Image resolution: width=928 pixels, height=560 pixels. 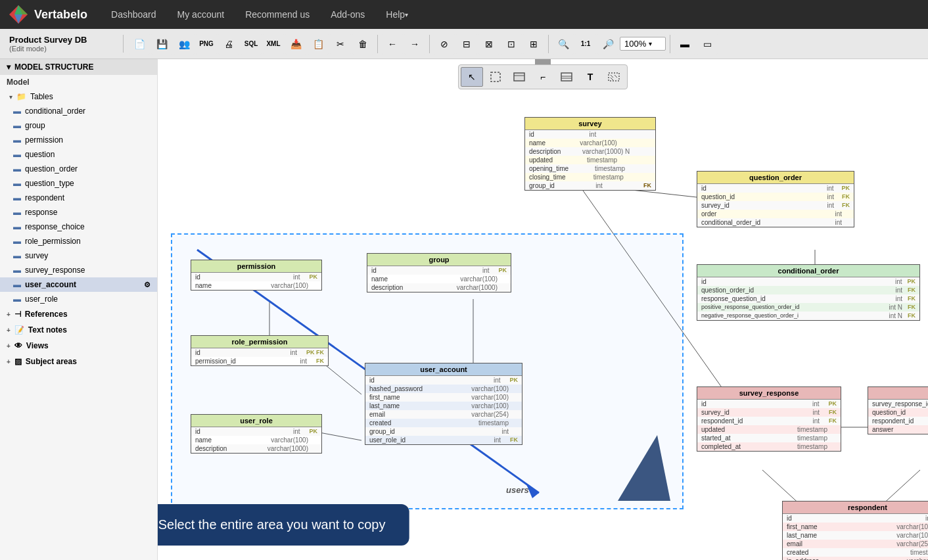 What do you see at coordinates (79, 346) in the screenshot?
I see `sidebar-views: + 👁 Views` at bounding box center [79, 346].